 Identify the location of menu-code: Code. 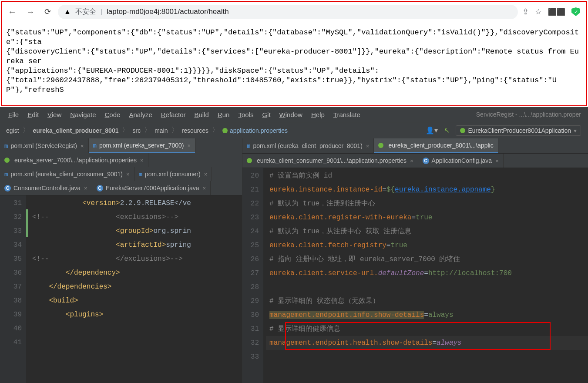
(113, 115).